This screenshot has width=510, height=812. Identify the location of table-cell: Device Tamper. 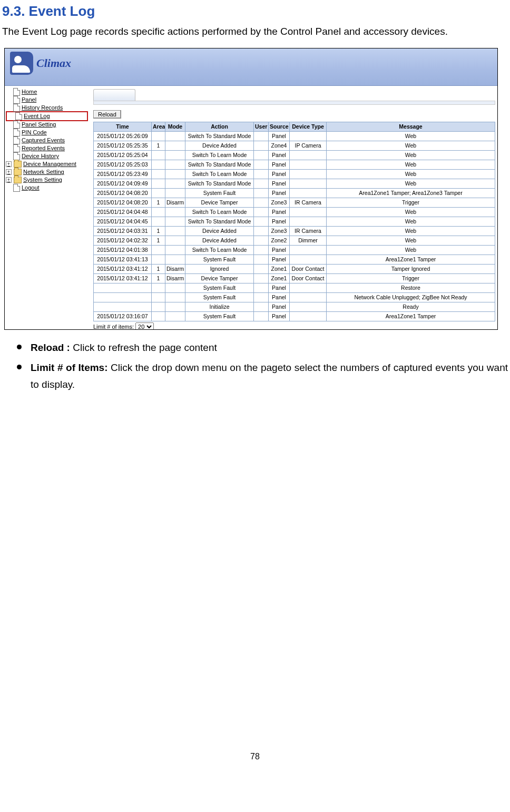
(220, 202).